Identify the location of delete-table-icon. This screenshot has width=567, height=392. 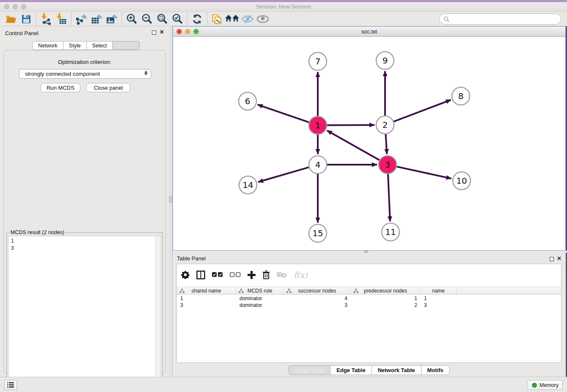
(282, 275).